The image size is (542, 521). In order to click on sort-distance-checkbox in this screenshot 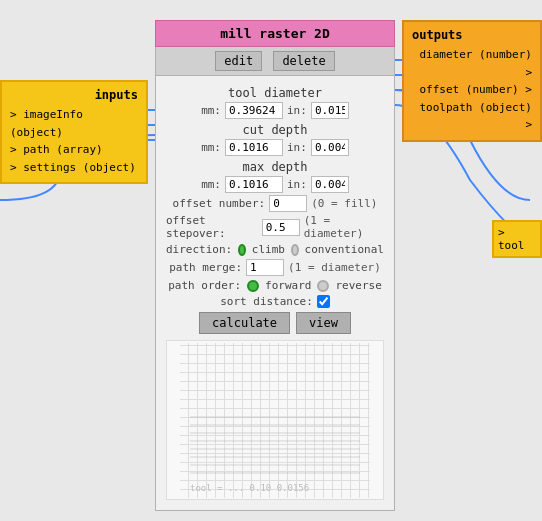, I will do `click(324, 302)`.